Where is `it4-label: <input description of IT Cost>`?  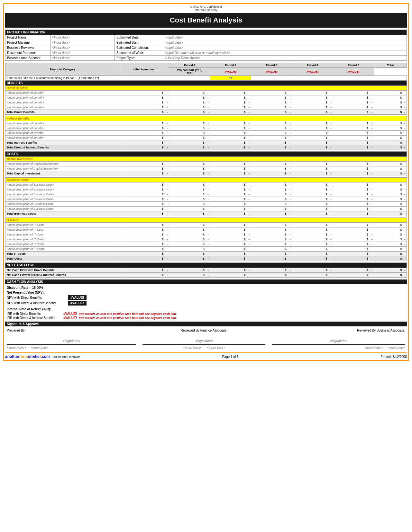
it4-label: <input description of IT Cost> is located at coordinates (63, 240).